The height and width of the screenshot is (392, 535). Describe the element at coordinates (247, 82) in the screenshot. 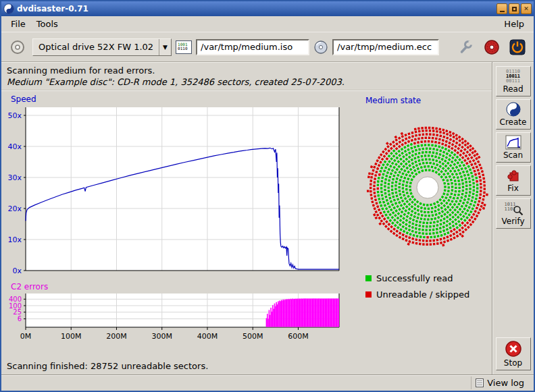

I see `status-line-2: Medium "Example disc": CD-R mode 1, 3524…` at that location.